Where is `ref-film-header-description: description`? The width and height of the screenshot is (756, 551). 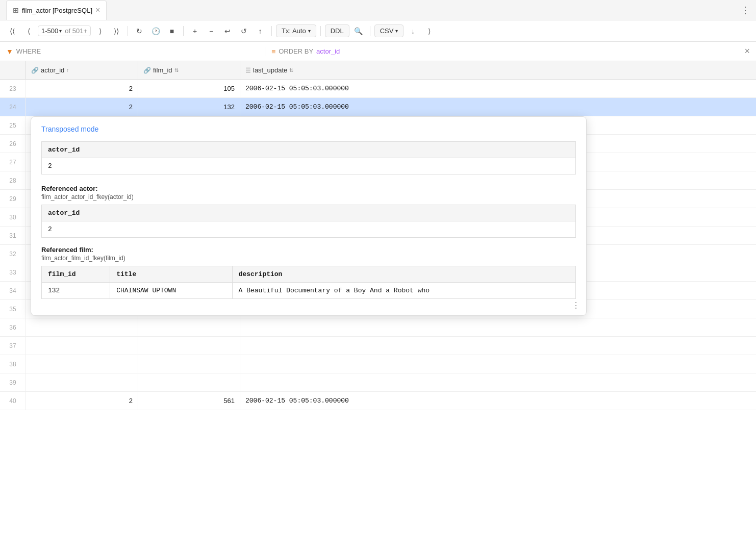
ref-film-header-description: description is located at coordinates (404, 274).